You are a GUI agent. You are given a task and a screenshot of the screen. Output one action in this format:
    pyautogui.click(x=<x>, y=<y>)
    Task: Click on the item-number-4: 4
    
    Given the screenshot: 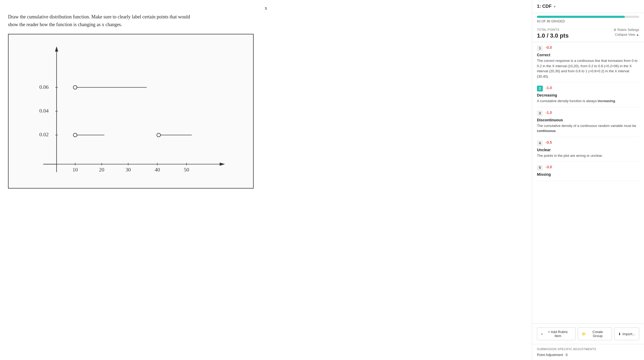 What is the action you would take?
    pyautogui.click(x=540, y=143)
    